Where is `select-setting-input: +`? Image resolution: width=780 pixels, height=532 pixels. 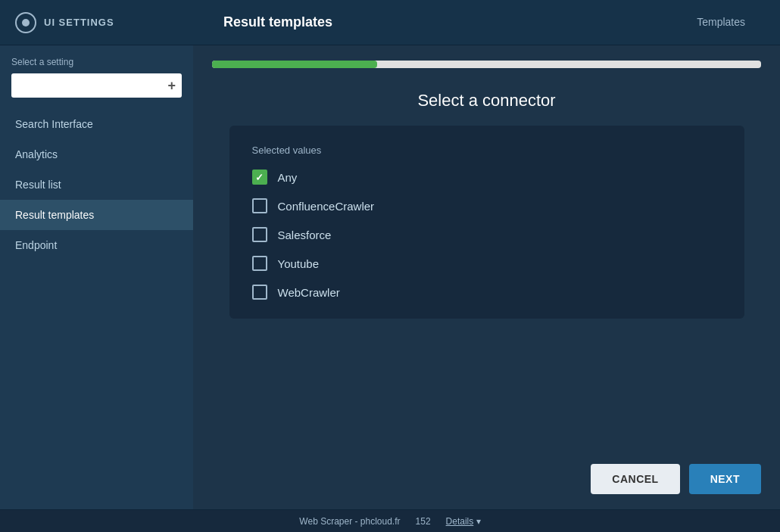 select-setting-input: + is located at coordinates (97, 86).